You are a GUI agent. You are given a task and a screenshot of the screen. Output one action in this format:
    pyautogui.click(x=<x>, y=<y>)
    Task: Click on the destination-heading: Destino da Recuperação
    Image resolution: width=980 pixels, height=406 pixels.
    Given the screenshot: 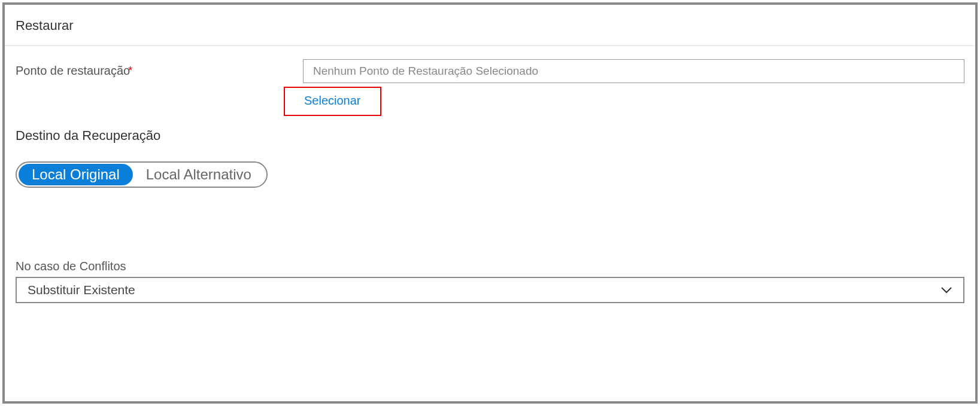 What is the action you would take?
    pyautogui.click(x=490, y=136)
    